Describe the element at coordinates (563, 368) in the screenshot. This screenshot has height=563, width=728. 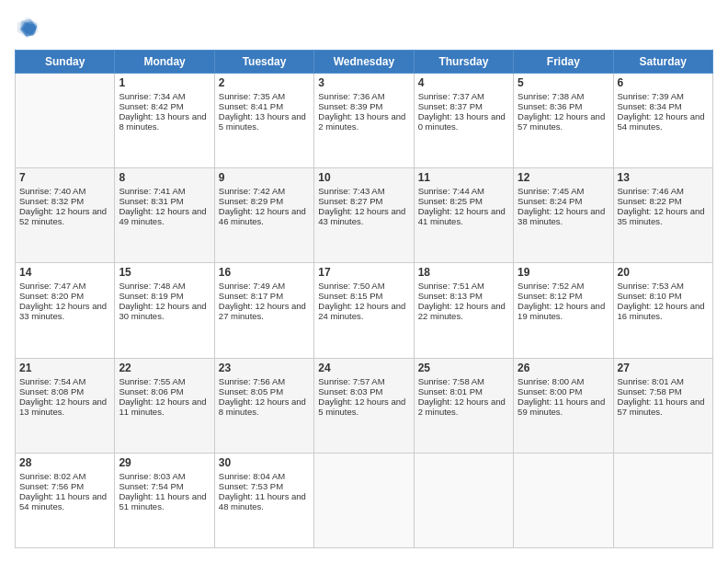
I see `day-number: 26` at that location.